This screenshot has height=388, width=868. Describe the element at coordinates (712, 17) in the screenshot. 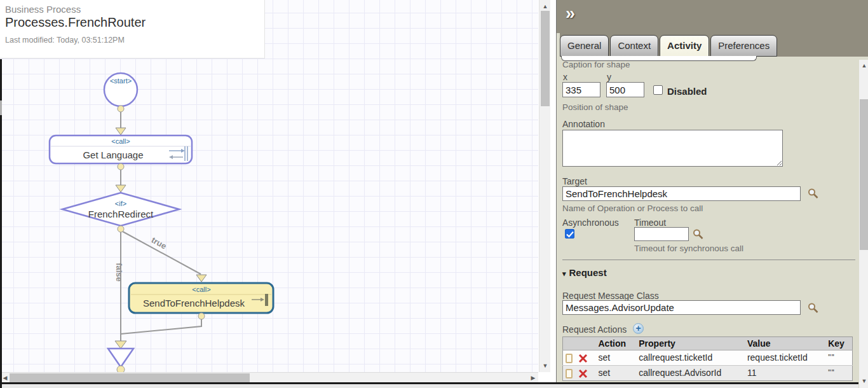

I see `panel-header: »` at that location.